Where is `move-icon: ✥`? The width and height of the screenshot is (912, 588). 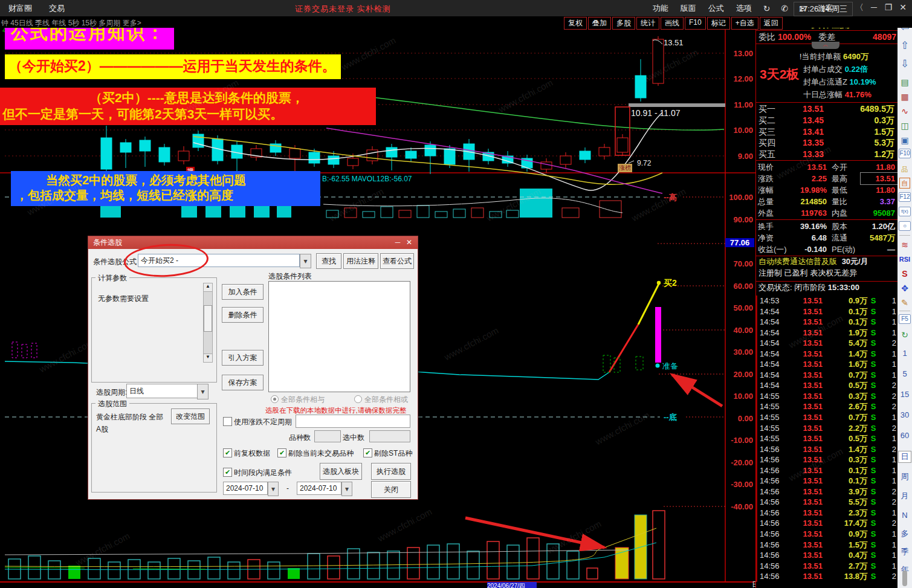
move-icon: ✥ is located at coordinates (905, 288).